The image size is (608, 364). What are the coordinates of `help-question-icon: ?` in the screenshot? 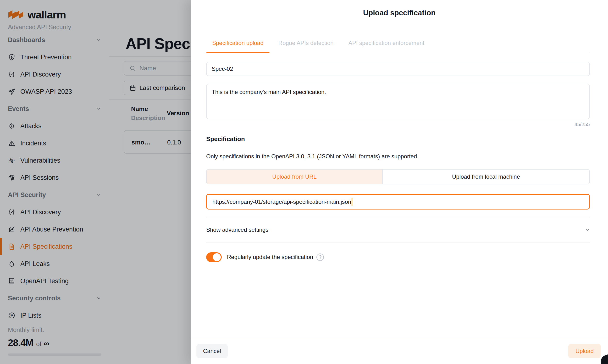 It's located at (320, 257).